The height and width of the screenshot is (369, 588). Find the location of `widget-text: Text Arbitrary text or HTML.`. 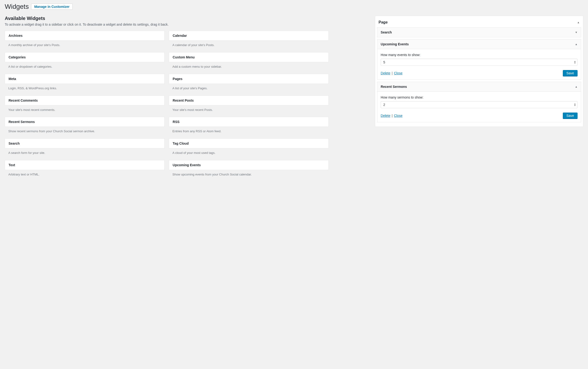

widget-text: Text Arbitrary text or HTML. is located at coordinates (84, 169).